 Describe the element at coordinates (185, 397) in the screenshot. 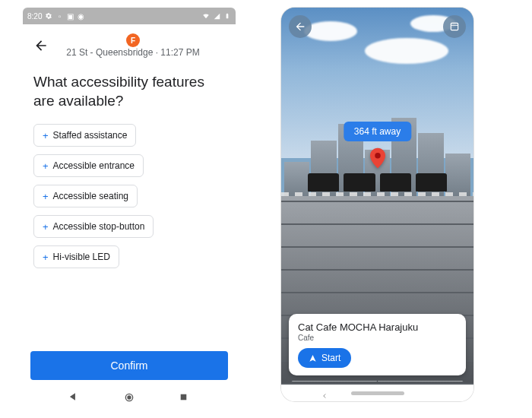

I see `nav-recent-icon` at that location.